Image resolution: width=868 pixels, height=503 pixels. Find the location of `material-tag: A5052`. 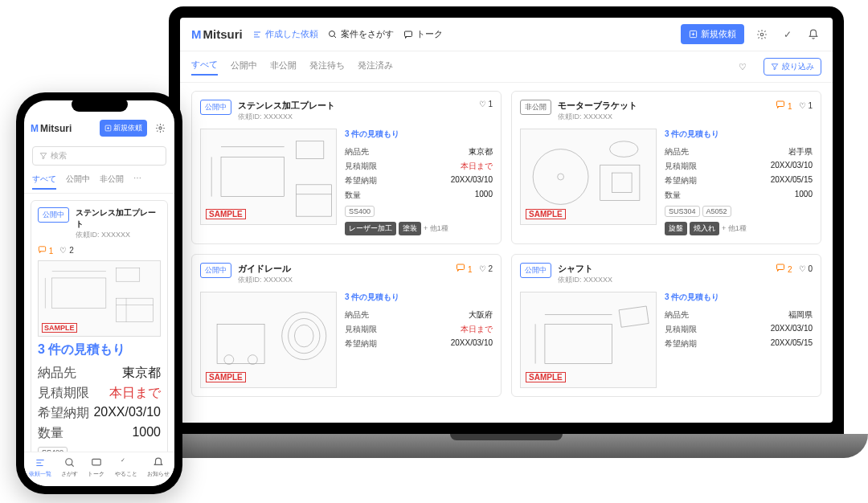

material-tag: A5052 is located at coordinates (717, 211).